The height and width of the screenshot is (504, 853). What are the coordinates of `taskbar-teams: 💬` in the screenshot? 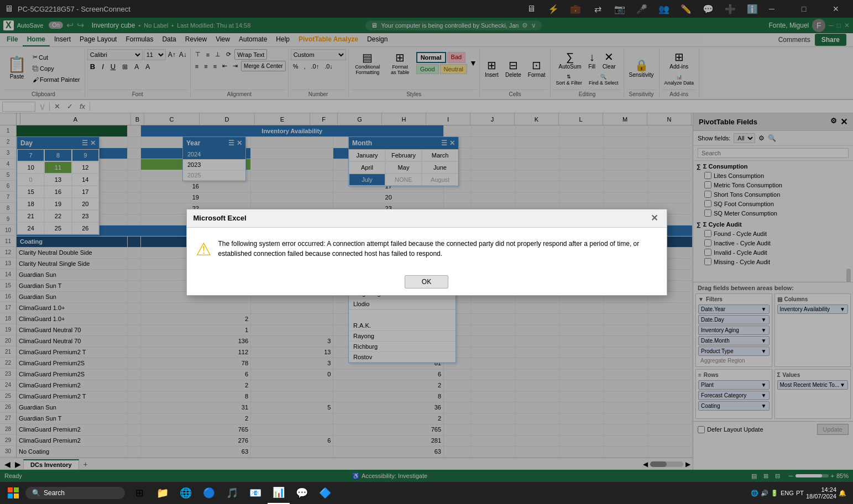 It's located at (302, 493).